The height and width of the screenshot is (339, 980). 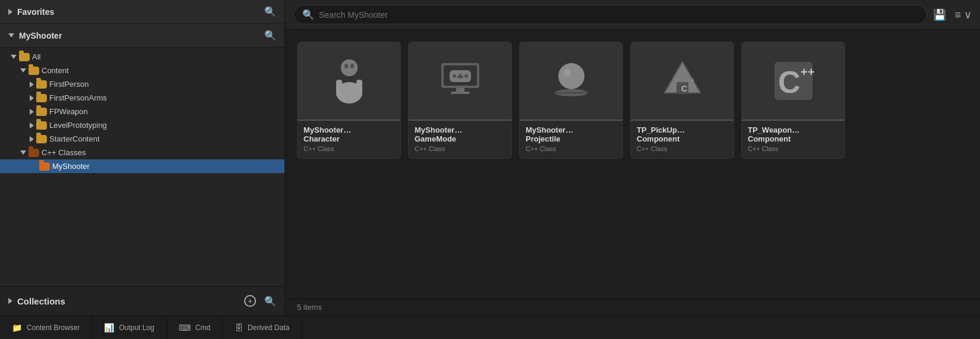 What do you see at coordinates (682, 81) in the screenshot?
I see `asset-thumb-pickup: C +` at bounding box center [682, 81].